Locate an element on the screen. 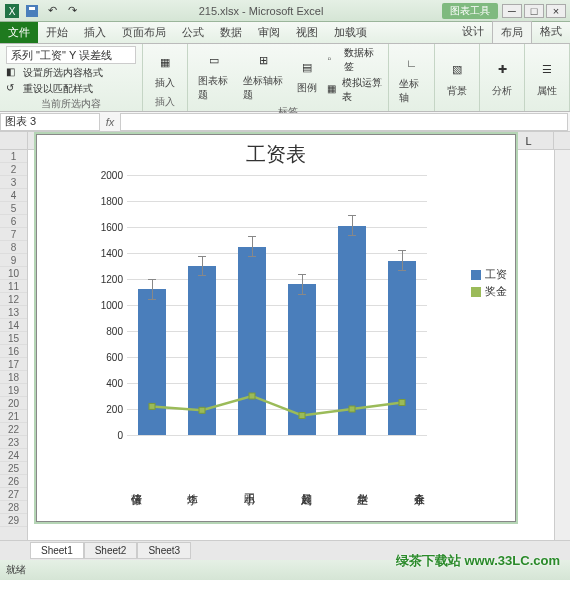  row-header: 18 is located at coordinates (14, 378).